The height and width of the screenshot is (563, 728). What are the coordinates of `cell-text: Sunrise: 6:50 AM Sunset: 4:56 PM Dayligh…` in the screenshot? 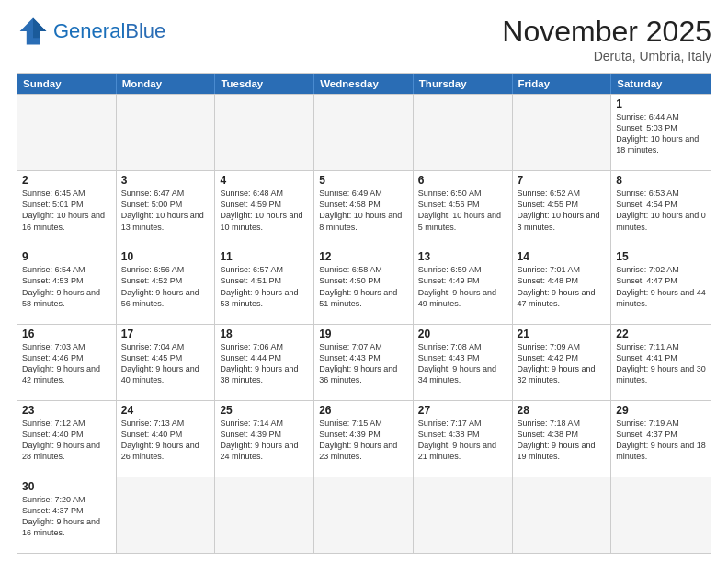 It's located at (463, 210).